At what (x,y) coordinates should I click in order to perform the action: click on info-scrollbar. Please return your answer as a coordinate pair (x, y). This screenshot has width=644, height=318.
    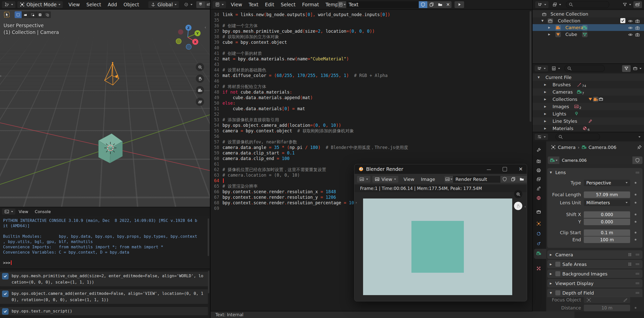
    Looking at the image, I should click on (209, 282).